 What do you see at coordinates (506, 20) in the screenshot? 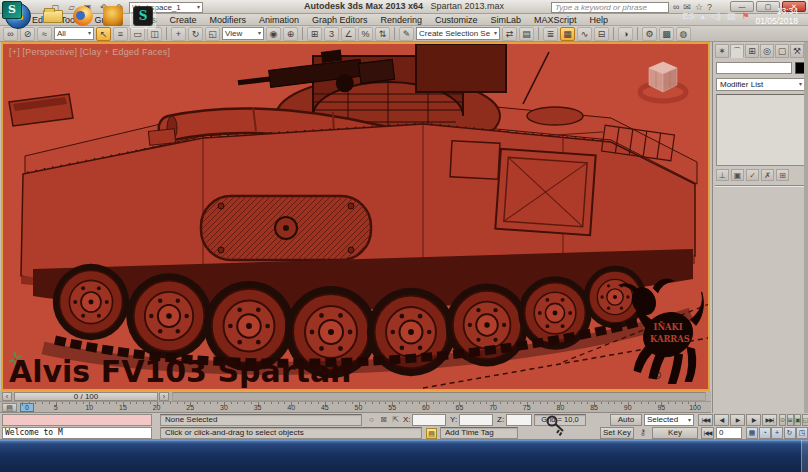
I see `menu-simlab: SimLab` at bounding box center [506, 20].